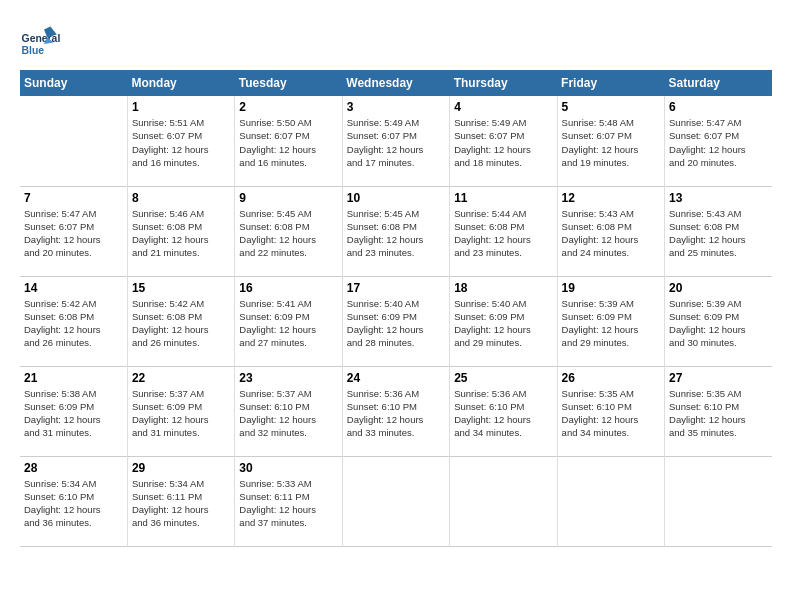  Describe the element at coordinates (610, 411) in the screenshot. I see `day-cell: 26Sunrise: 5:35 AMSunset: 6:10 PMDayligh…` at that location.